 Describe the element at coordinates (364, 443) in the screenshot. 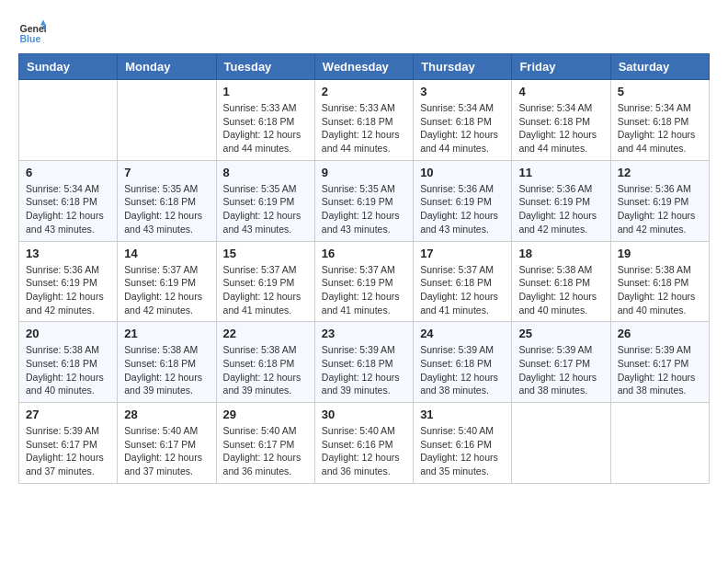

I see `week-row-5: 27Sunrise: 5:39 AM Sunset: 6:17 PM Dayli…` at that location.